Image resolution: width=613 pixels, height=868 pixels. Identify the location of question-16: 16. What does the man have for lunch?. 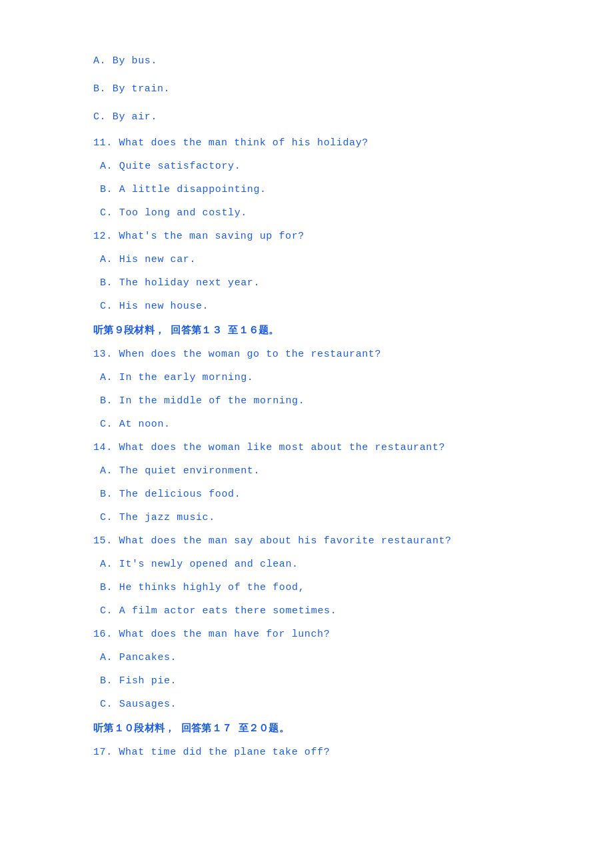
(306, 635).